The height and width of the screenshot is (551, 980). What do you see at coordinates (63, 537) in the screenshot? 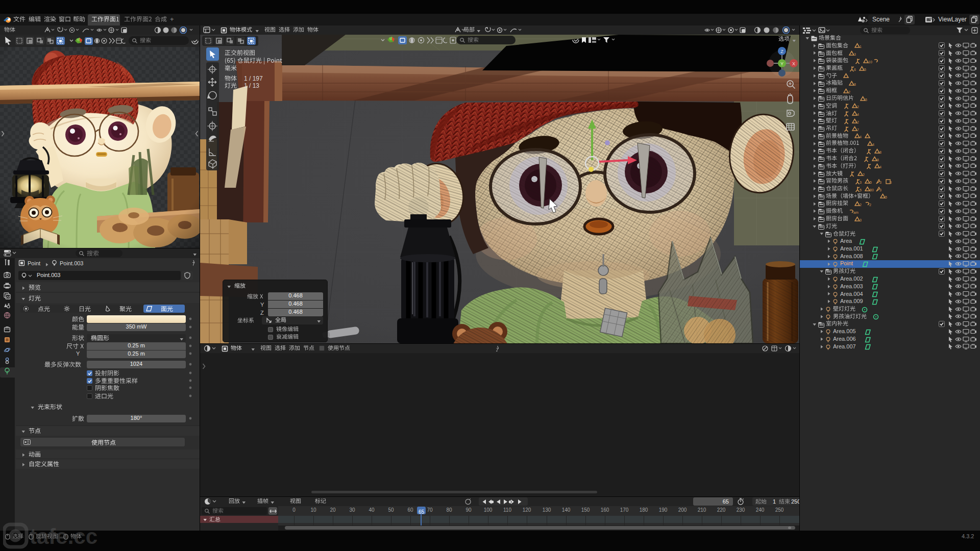
I see `svg-text: tafe.cc` at bounding box center [63, 537].